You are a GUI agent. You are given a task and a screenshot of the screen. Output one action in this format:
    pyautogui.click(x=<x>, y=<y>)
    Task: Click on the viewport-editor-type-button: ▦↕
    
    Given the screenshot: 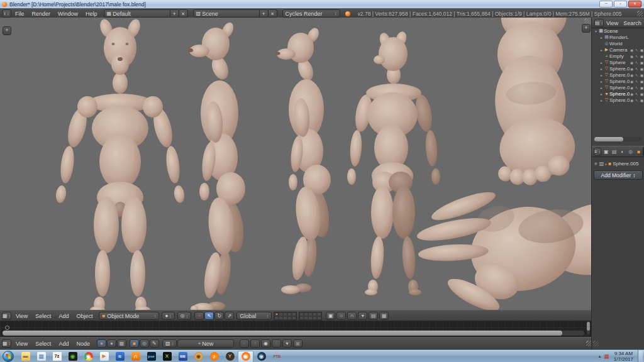 What is the action you would take?
    pyautogui.click(x=6, y=315)
    